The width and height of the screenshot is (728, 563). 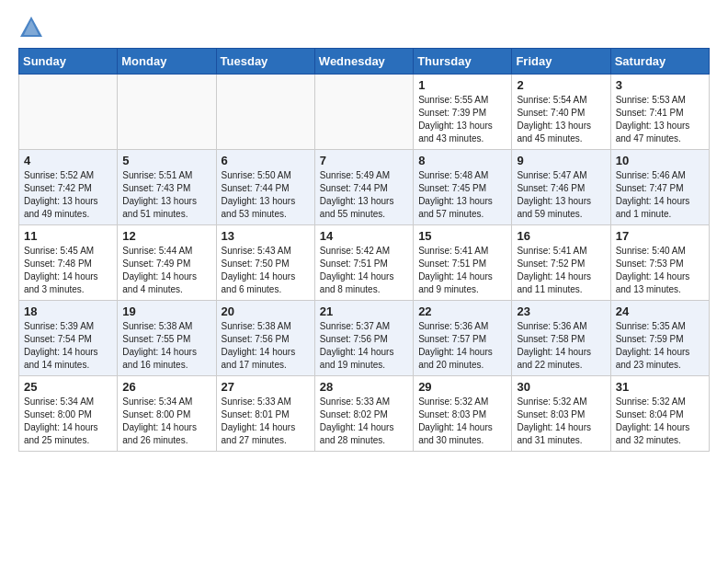 I want to click on day-content: Sunrise: 5:46 AM Sunset: 7:47 PM Dayligh…, so click(x=660, y=195).